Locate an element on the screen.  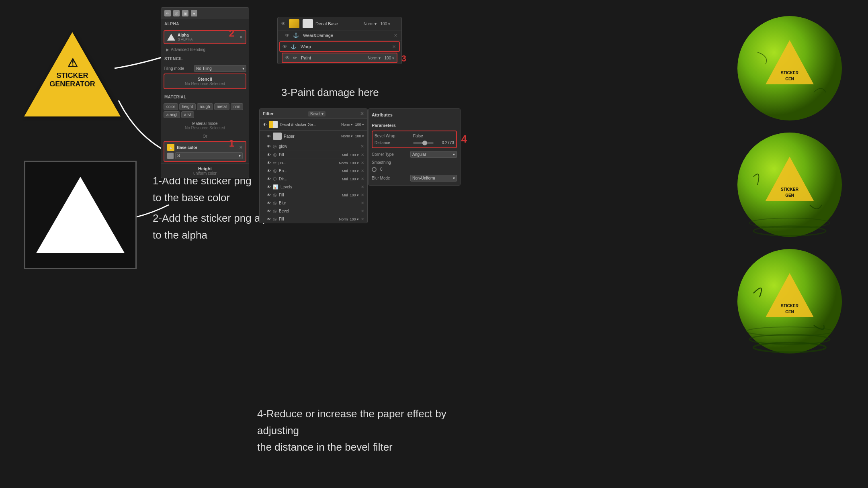
glow-sphere-icon: ◎ is located at coordinates (275, 146).